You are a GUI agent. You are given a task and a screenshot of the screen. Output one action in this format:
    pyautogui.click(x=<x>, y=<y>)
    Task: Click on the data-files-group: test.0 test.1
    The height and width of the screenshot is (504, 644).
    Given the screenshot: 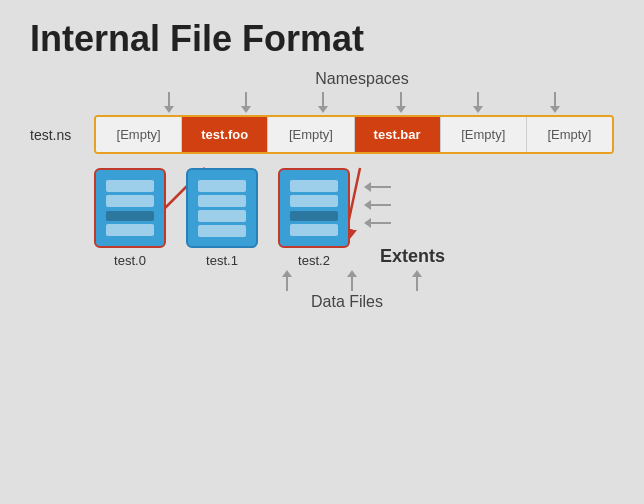 What is the action you would take?
    pyautogui.click(x=222, y=218)
    